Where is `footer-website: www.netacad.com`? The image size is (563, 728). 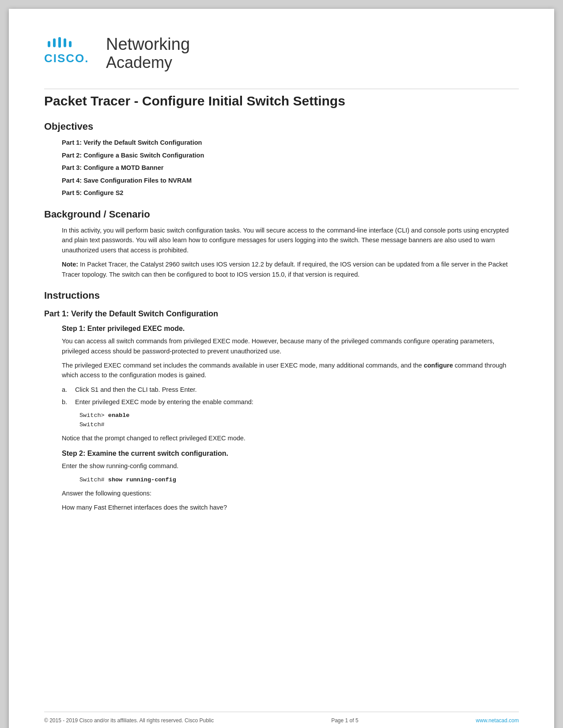 footer-website: www.netacad.com is located at coordinates (497, 720).